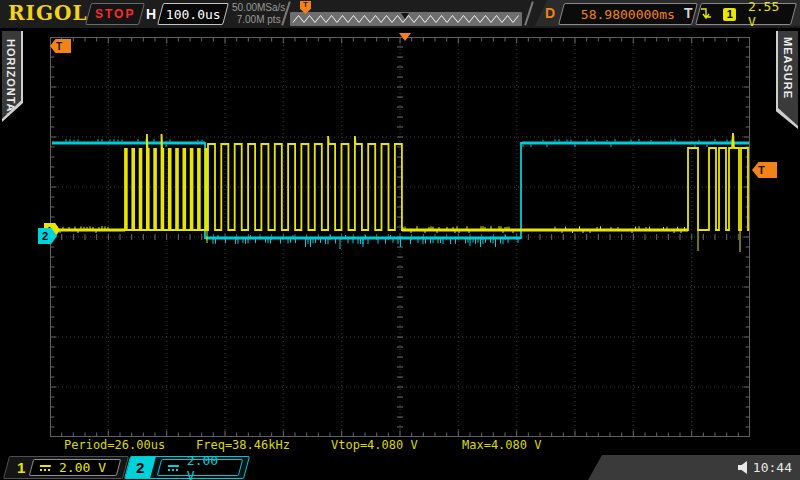 This screenshot has height=480, width=800. Describe the element at coordinates (66, 468) in the screenshot. I see `channel1-status: 1 2.00 V` at that location.